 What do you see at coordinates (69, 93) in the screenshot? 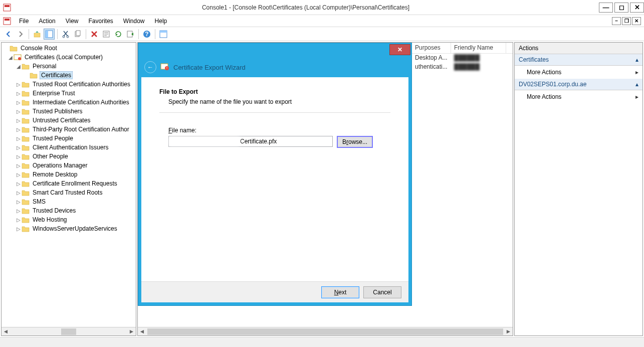
I see `tree-item: ▷Enterprise Trust` at bounding box center [69, 93].